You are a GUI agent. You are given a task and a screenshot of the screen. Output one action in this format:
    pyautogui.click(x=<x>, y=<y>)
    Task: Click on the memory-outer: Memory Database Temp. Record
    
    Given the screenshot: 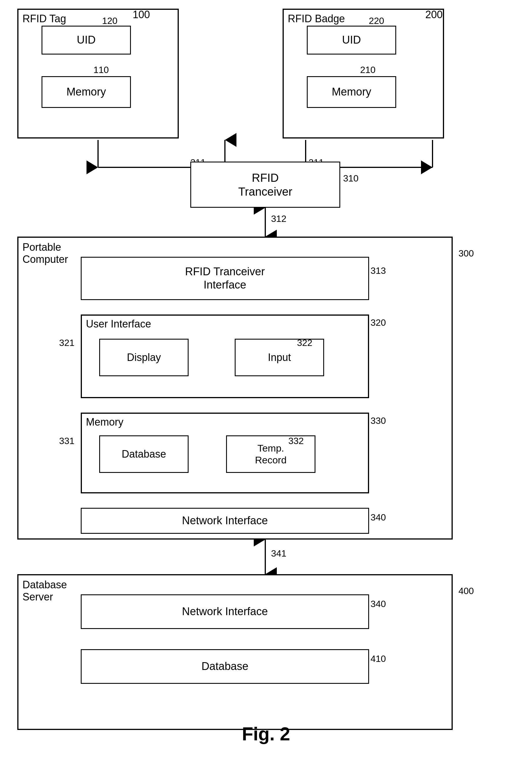 What is the action you would take?
    pyautogui.click(x=225, y=453)
    